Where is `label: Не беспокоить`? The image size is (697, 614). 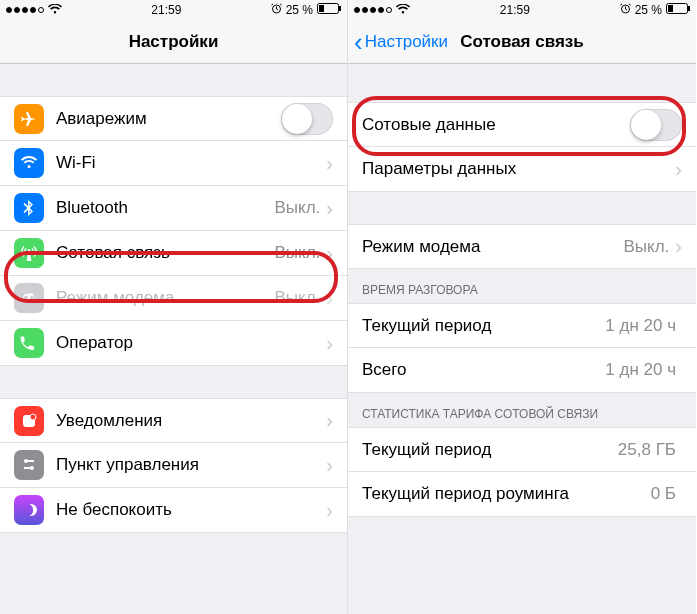 label: Не беспокоить is located at coordinates (191, 510).